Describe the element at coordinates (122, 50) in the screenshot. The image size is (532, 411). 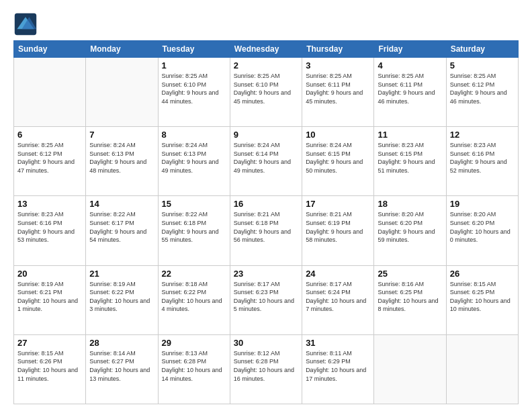
I see `weekday-header-monday: Monday` at that location.